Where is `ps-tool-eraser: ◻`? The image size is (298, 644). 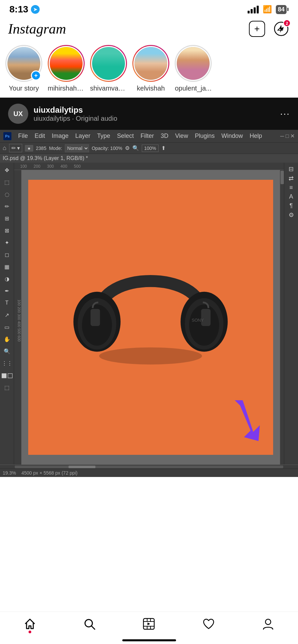 ps-tool-eraser: ◻ is located at coordinates (7, 255).